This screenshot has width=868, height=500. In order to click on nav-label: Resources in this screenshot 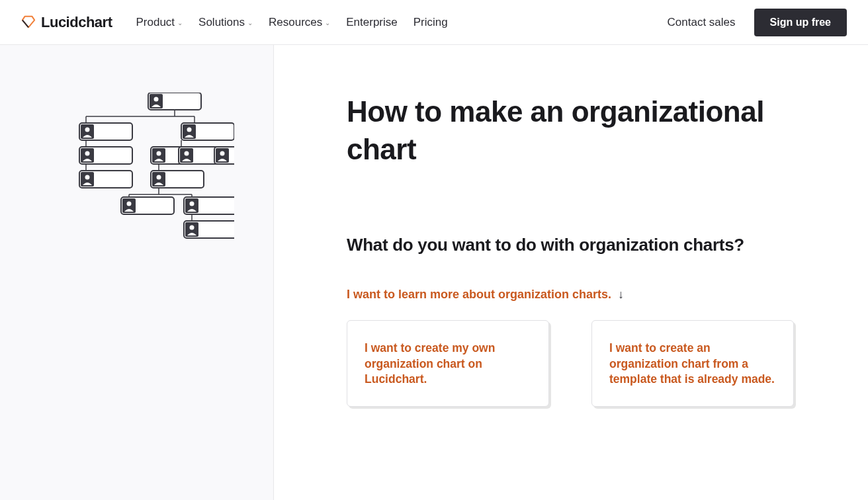, I will do `click(295, 22)`.